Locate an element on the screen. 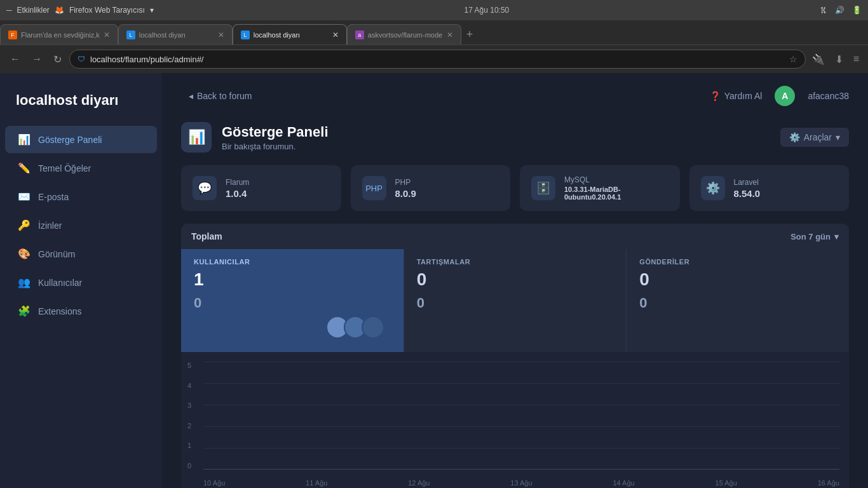 The height and width of the screenshot is (488, 868). chart-x-labels: 10 Ağu 11 Ağu 12 Ağu 13 Ağu 14 Ağu 15 Ağ… is located at coordinates (521, 483).